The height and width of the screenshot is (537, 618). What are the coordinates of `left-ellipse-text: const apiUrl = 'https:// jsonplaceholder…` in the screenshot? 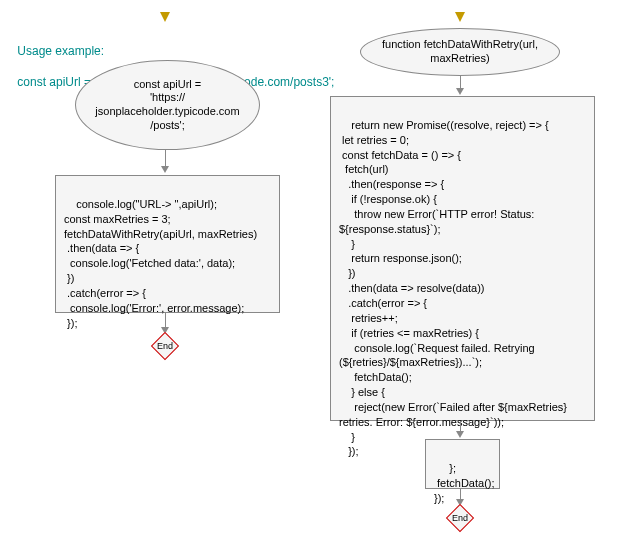 It's located at (167, 106).